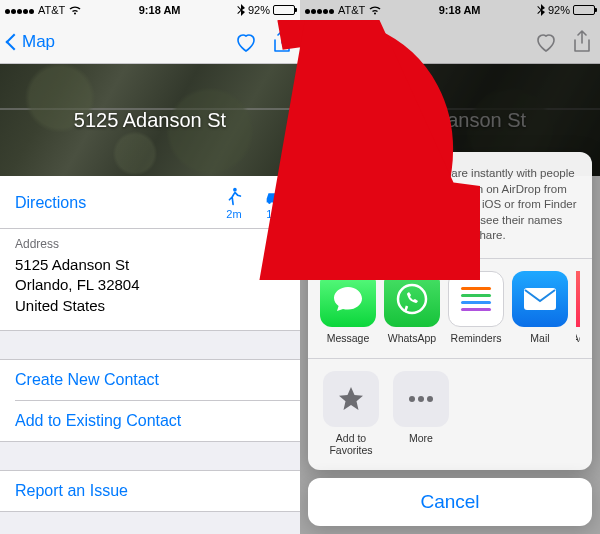  What do you see at coordinates (450, 502) in the screenshot?
I see `cancel-button: Cancel` at bounding box center [450, 502].